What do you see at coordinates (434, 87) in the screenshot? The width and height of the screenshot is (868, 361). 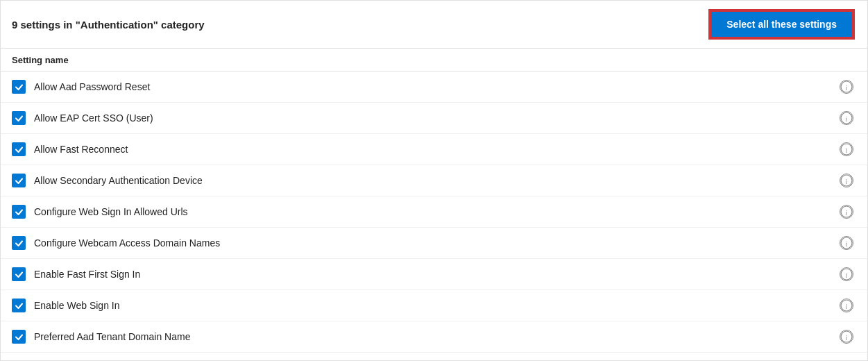 I see `list-item: Allow Aad Password Reset i` at bounding box center [434, 87].